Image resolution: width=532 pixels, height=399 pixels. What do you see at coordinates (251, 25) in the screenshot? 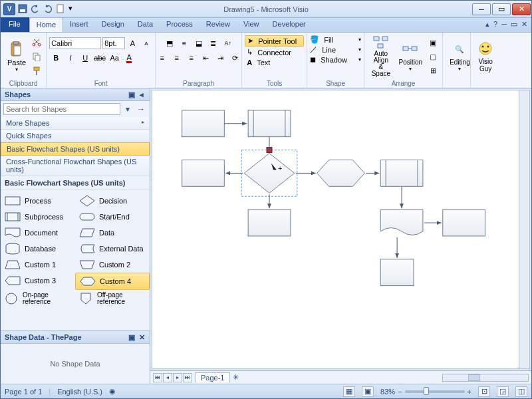
I see `tab-view: View` at bounding box center [251, 25].